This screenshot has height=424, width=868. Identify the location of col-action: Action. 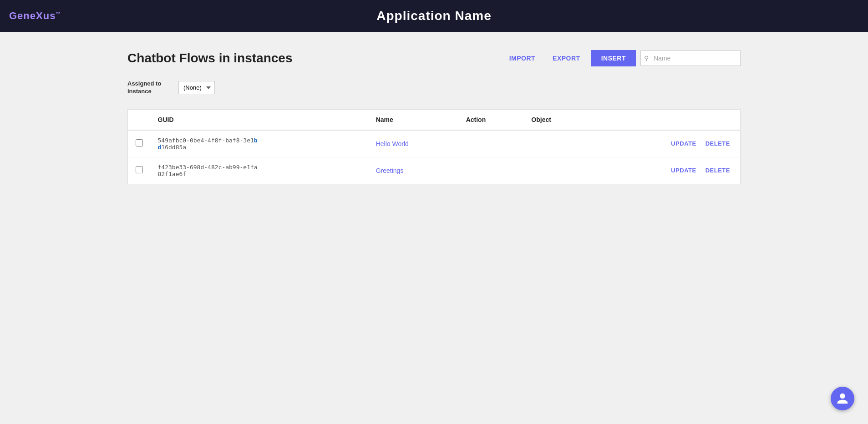
(492, 120).